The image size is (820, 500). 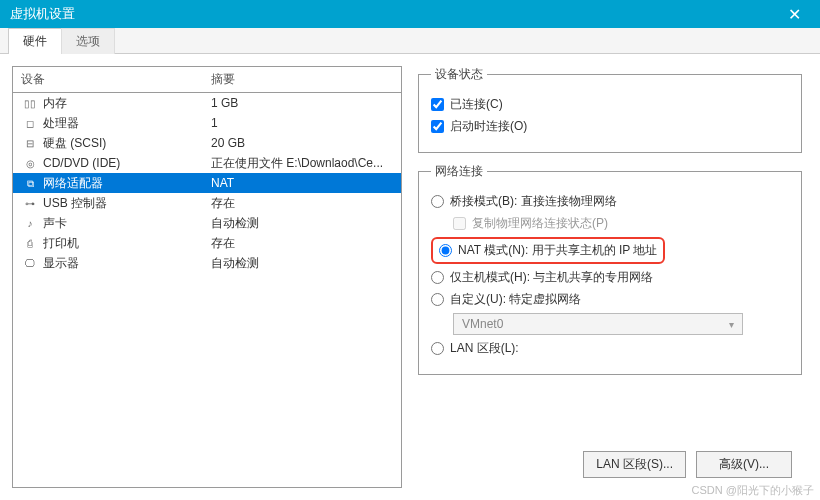 What do you see at coordinates (302, 104) in the screenshot?
I see `device-summary: 1 GB` at bounding box center [302, 104].